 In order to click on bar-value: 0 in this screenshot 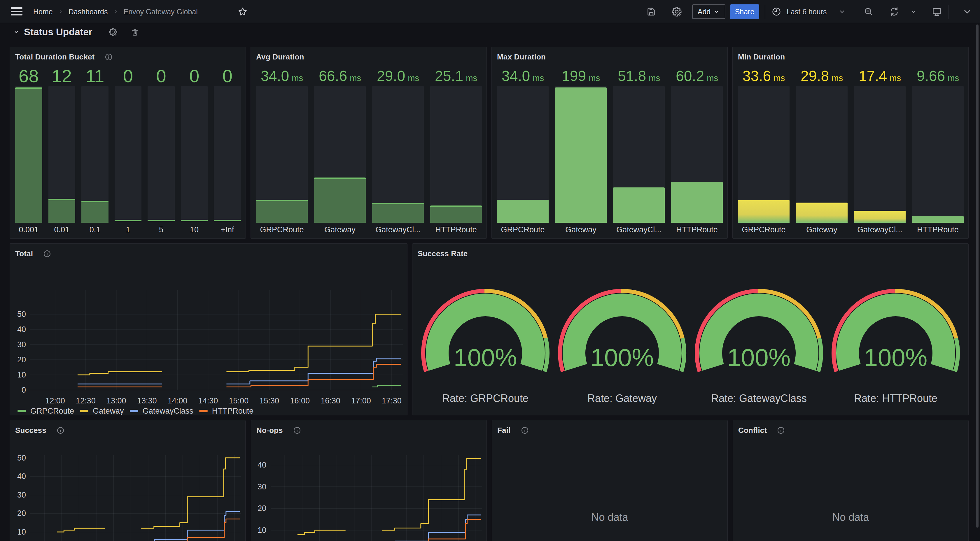, I will do `click(161, 76)`.